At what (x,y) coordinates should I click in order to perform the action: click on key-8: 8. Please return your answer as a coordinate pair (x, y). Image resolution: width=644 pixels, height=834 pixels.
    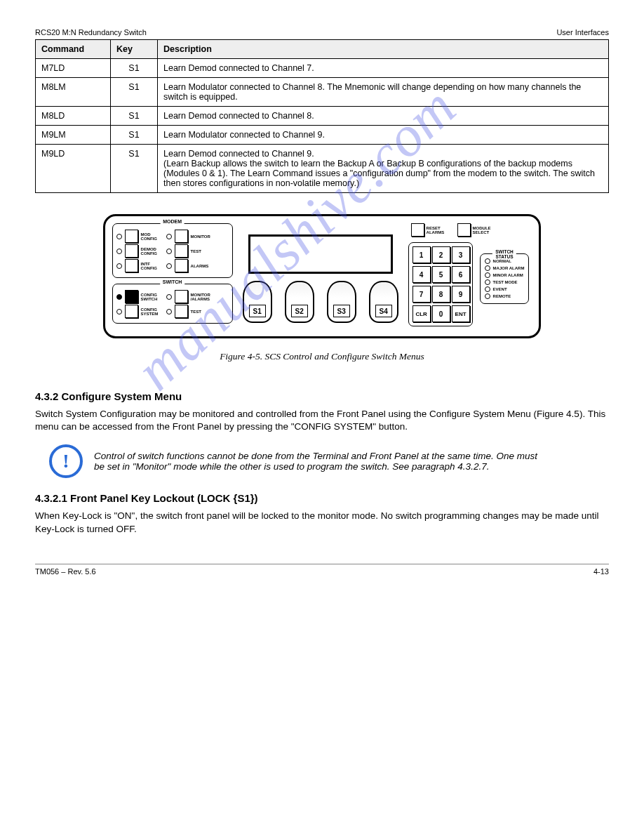
    Looking at the image, I should click on (441, 294).